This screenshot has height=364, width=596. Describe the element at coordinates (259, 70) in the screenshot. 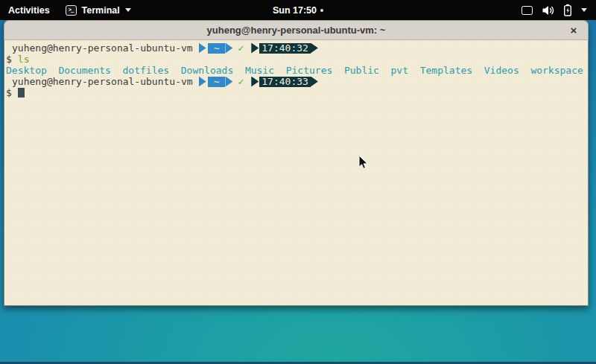

I see `directory-name: Music` at that location.